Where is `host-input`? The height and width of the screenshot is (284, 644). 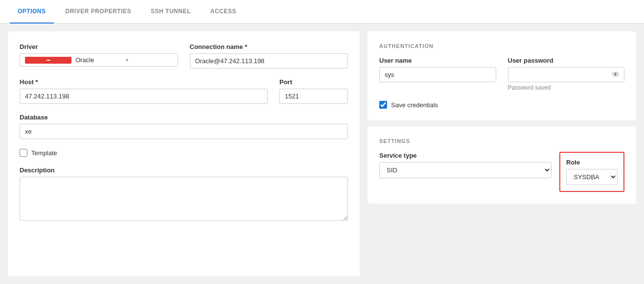 host-input is located at coordinates (144, 96).